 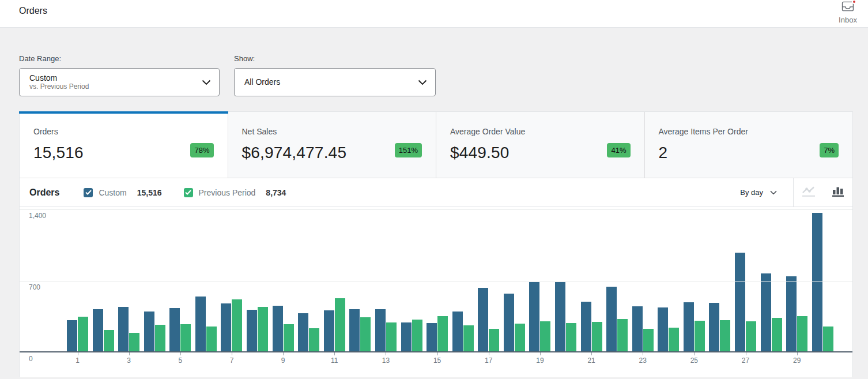 I want to click on interval-select: By day, so click(x=767, y=193).